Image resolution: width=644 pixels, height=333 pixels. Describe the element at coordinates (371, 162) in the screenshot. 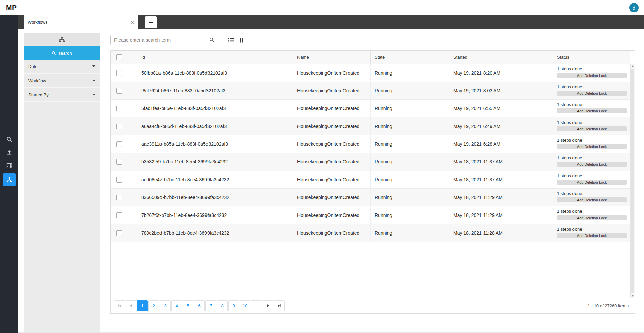

I see `table-row: b3532f59-b7bc-11eb-8ee4-3699fa3c4232 Hou…` at that location.